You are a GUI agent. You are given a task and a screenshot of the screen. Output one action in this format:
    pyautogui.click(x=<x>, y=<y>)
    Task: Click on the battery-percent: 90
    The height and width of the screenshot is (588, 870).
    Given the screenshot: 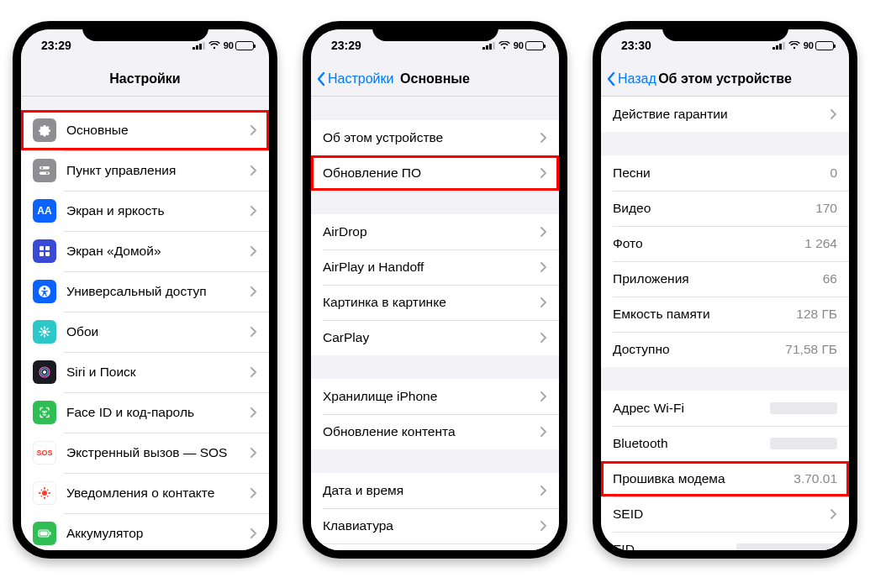 What is the action you would take?
    pyautogui.click(x=519, y=45)
    